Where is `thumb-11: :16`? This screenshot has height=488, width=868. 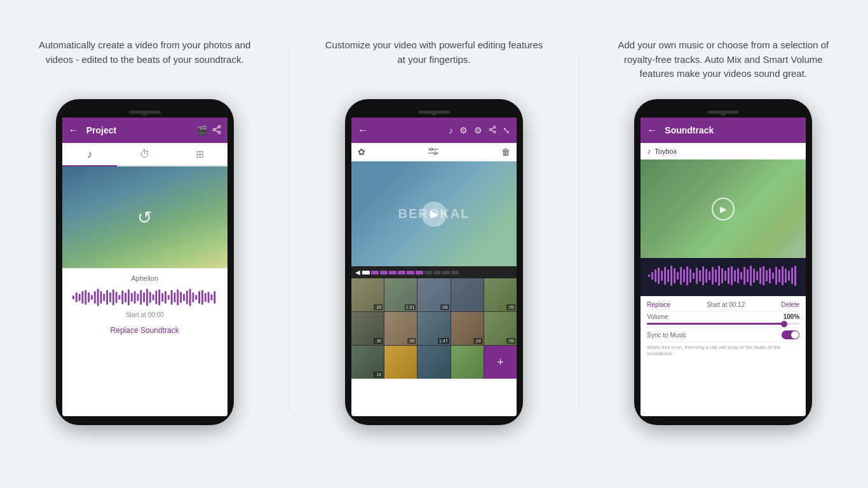
thumb-11: :16 is located at coordinates (367, 362).